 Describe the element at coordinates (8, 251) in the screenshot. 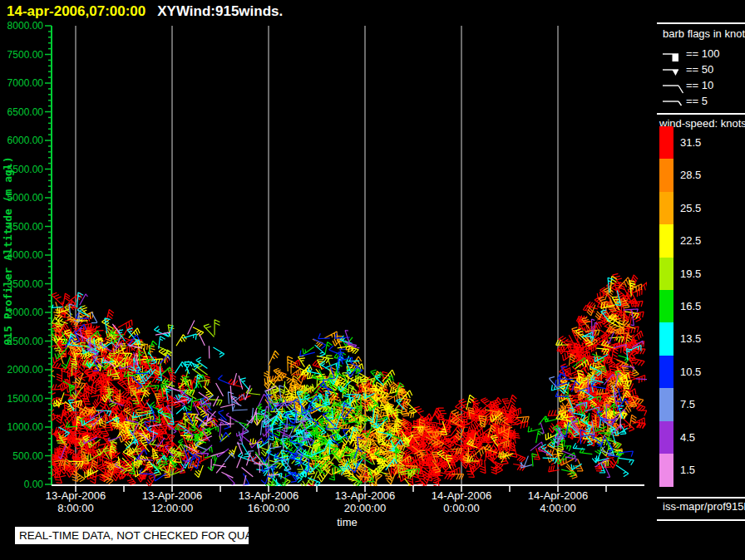

I see `y-axis-title: 915 Profiler Altitude (m agl)` at that location.